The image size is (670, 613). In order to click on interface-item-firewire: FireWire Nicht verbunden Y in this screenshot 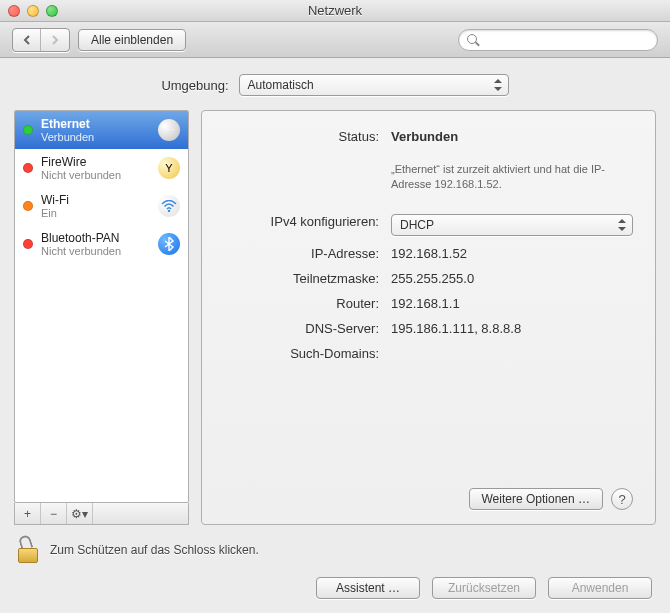, I will do `click(102, 168)`.